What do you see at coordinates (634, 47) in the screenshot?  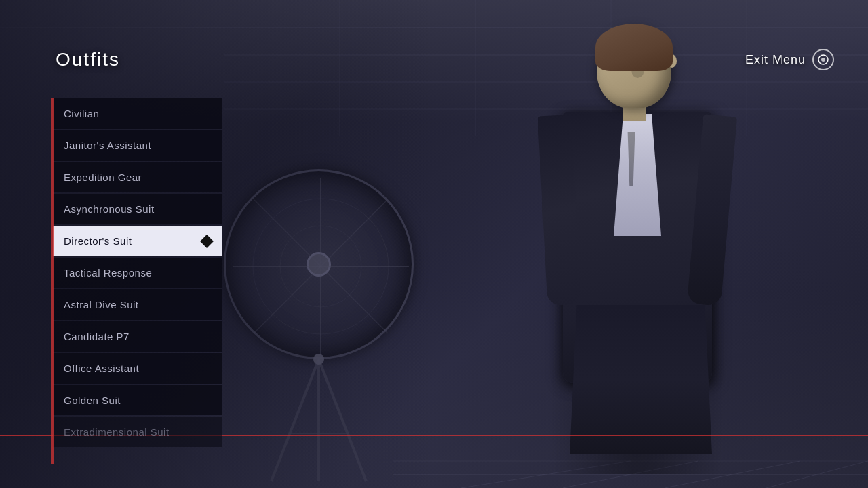 I see `char-hair` at bounding box center [634, 47].